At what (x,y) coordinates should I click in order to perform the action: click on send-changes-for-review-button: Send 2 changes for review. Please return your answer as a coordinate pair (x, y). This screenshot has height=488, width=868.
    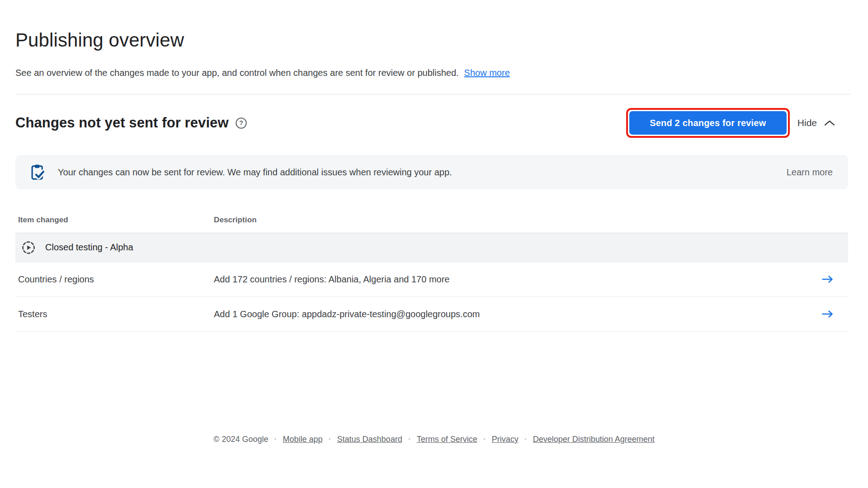
    Looking at the image, I should click on (708, 123).